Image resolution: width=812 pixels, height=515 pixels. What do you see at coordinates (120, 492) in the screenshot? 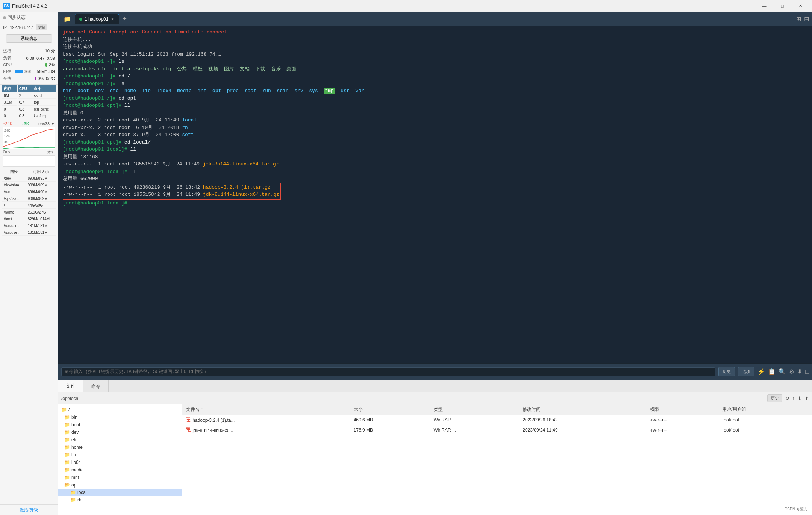
I see `tree-item-local: 📁 local` at bounding box center [120, 492].